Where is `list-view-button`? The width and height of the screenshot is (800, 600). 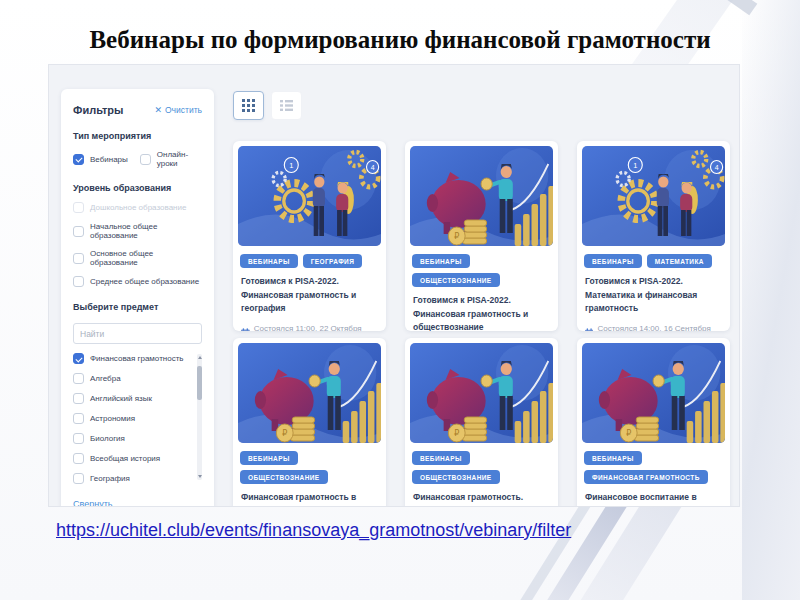
list-view-button is located at coordinates (286, 106).